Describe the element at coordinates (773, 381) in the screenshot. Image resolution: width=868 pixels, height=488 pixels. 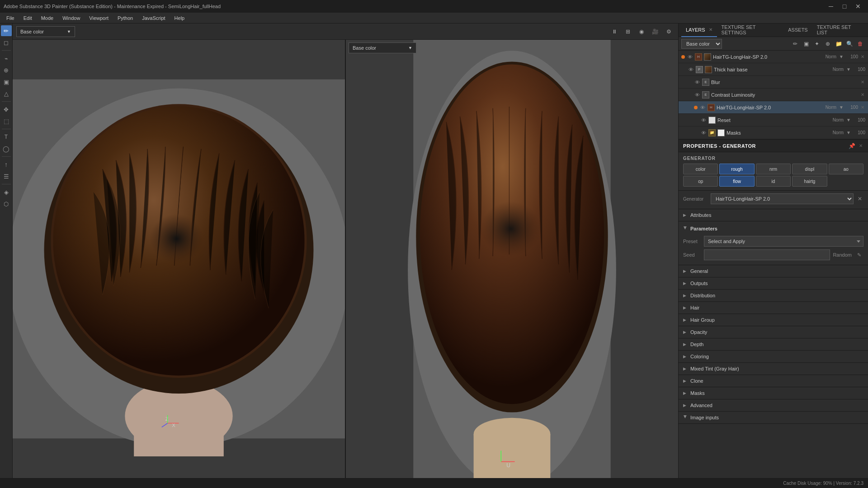
I see `clone-header: ▶ Clone` at that location.